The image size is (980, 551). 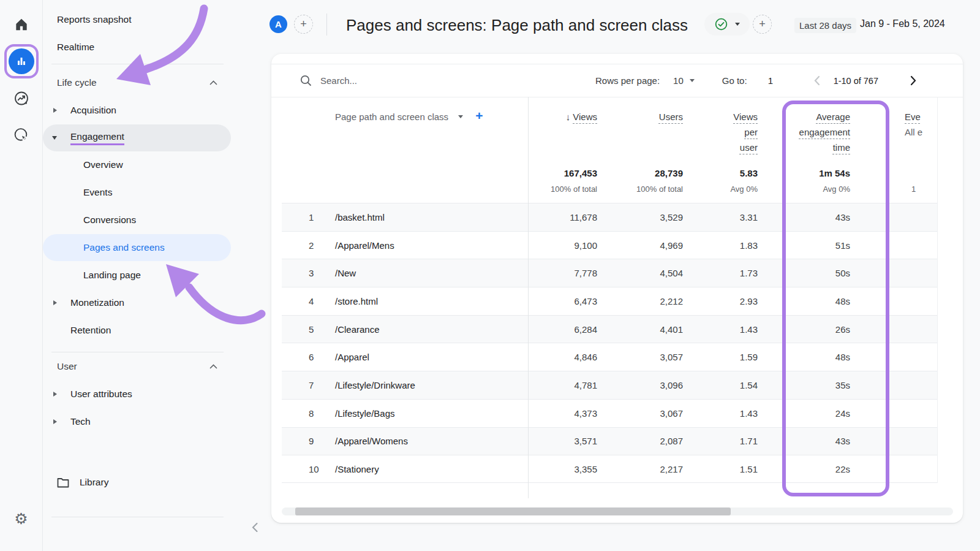 I want to click on settings-gear-icon: ⚙︎, so click(x=21, y=519).